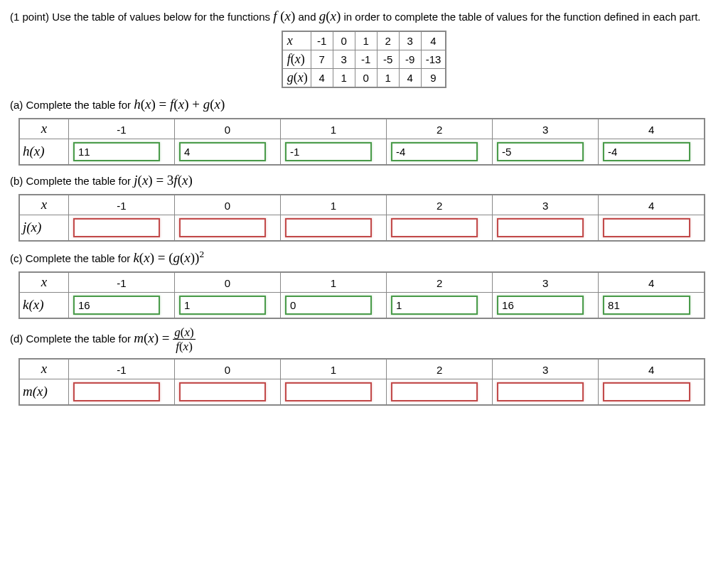 Image resolution: width=728 pixels, height=567 pixels. Describe the element at coordinates (364, 17) in the screenshot. I see `question-intro: (1 point) Use the table of values below …` at that location.